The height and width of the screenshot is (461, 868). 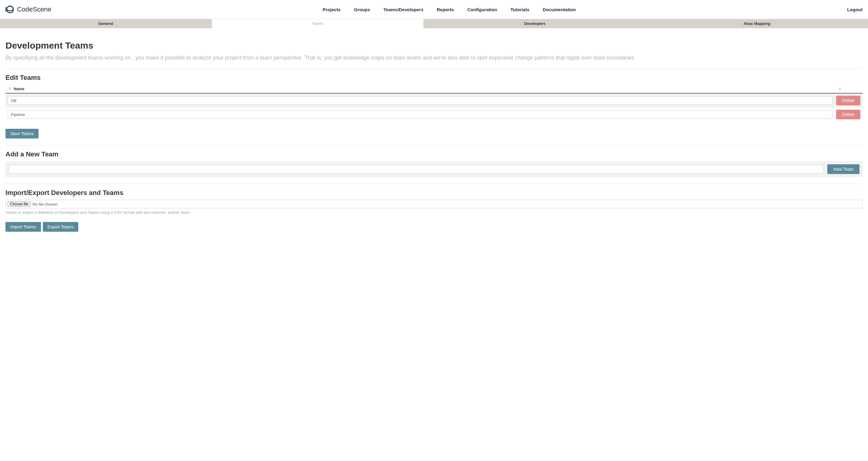 What do you see at coordinates (757, 24) in the screenshot?
I see `subtab-alias-mapping: Alias Mapping` at bounding box center [757, 24].